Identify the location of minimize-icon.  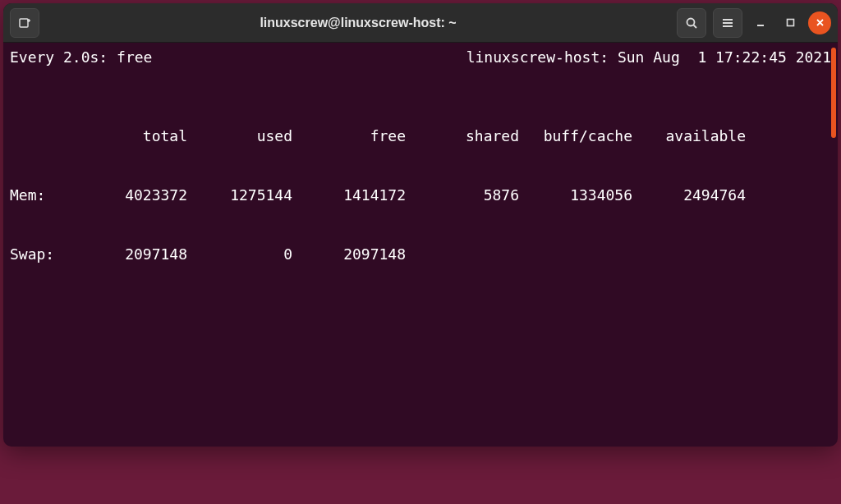
(761, 23).